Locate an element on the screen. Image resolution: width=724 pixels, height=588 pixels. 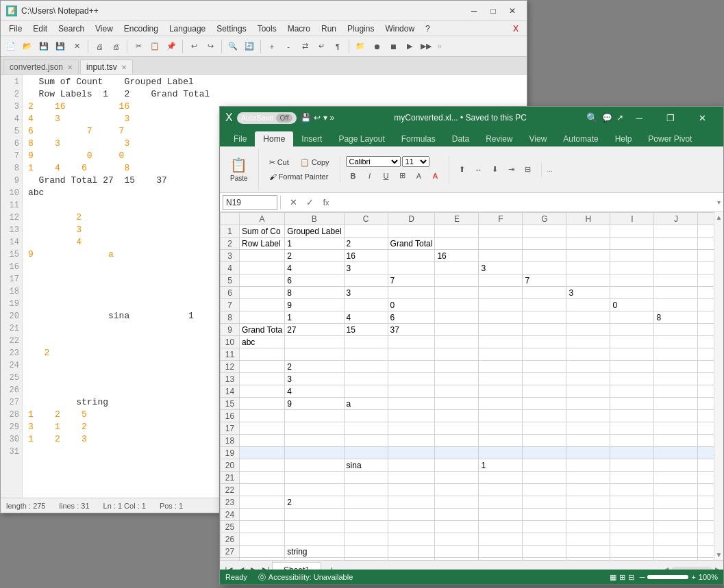
toolbar-print: 🖨 is located at coordinates (99, 47).